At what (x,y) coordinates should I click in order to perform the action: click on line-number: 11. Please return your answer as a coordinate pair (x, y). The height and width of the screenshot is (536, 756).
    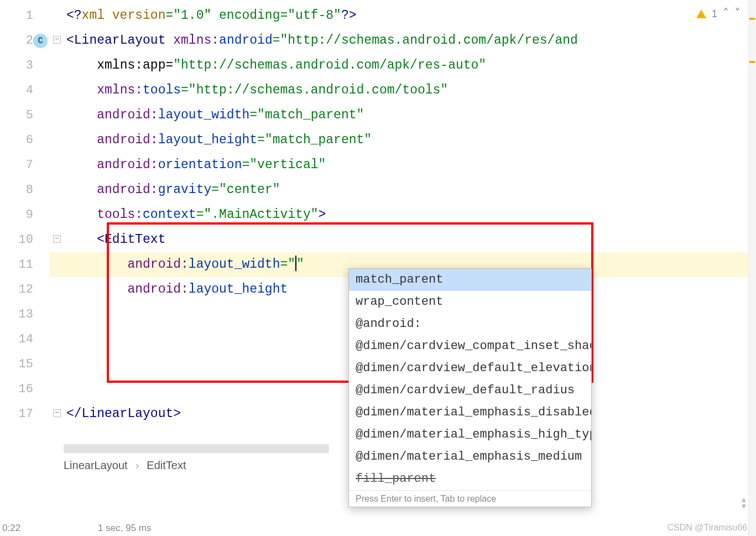
    Looking at the image, I should click on (25, 264).